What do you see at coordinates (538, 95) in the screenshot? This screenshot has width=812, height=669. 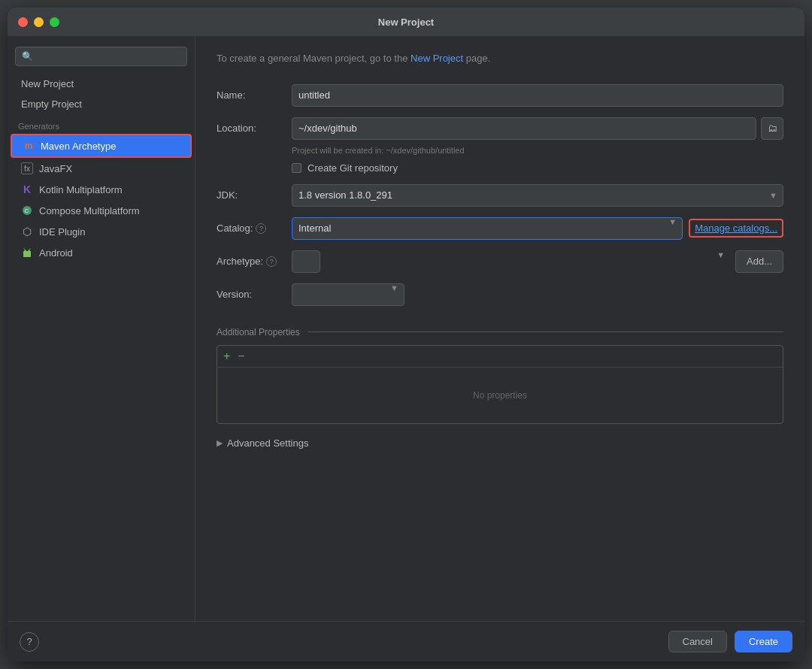 I see `name-field` at bounding box center [538, 95].